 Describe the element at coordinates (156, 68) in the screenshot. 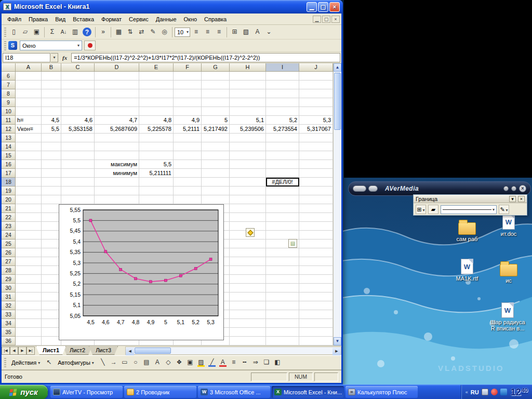

I see `column-header-E: E` at that location.